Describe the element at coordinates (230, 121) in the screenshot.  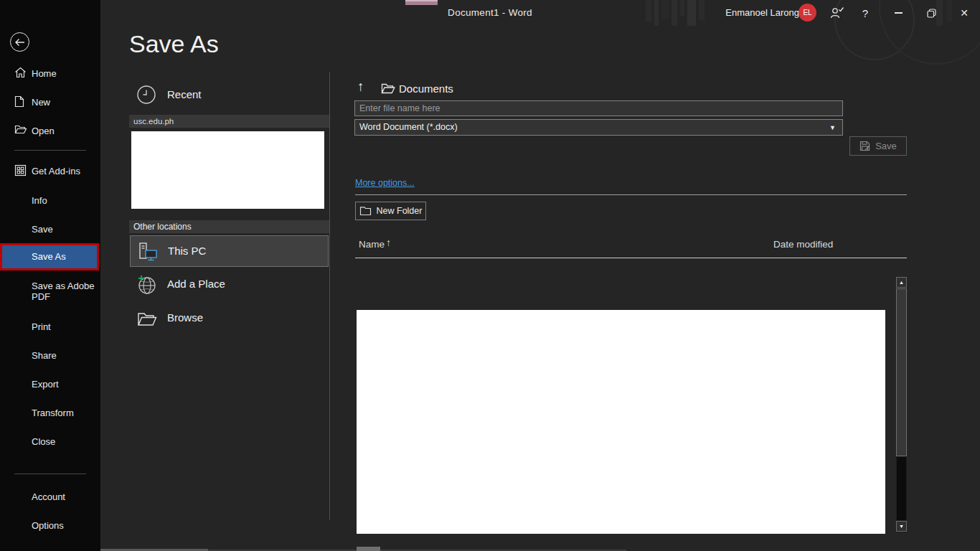
I see `recent-item-usc-edu-ph: usc.edu.ph` at that location.